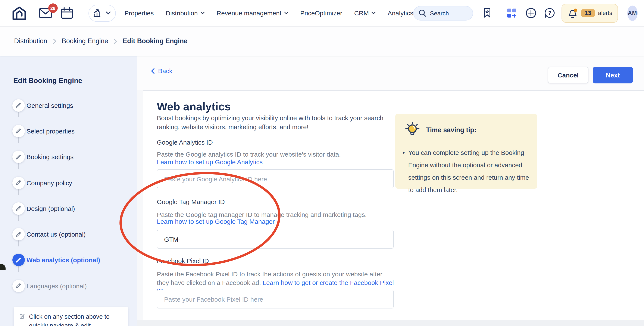 The width and height of the screenshot is (644, 326). What do you see at coordinates (76, 319) in the screenshot?
I see `sidebar-hint-text: Click on any section above to quickly na…` at bounding box center [76, 319].